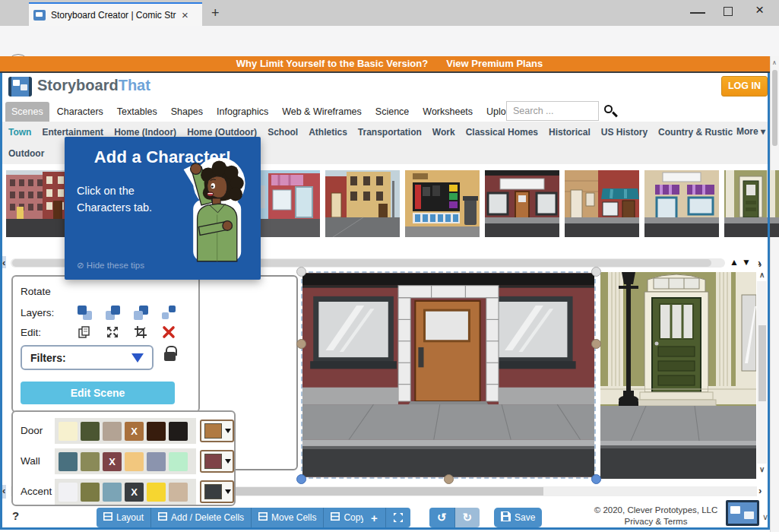  I want to click on tab-textables: Textables, so click(137, 112).